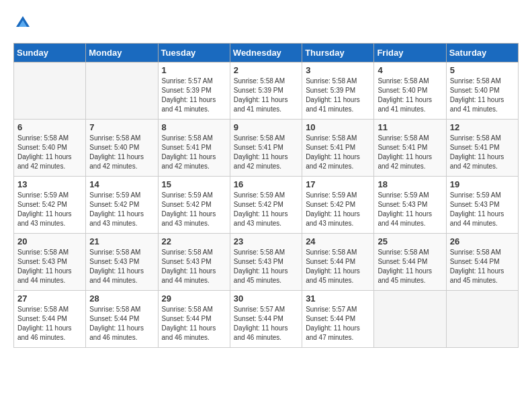  I want to click on calendar-cell: 10Sunrise: 5:58 AM Sunset: 5:41 PM Dayli…, so click(339, 148).